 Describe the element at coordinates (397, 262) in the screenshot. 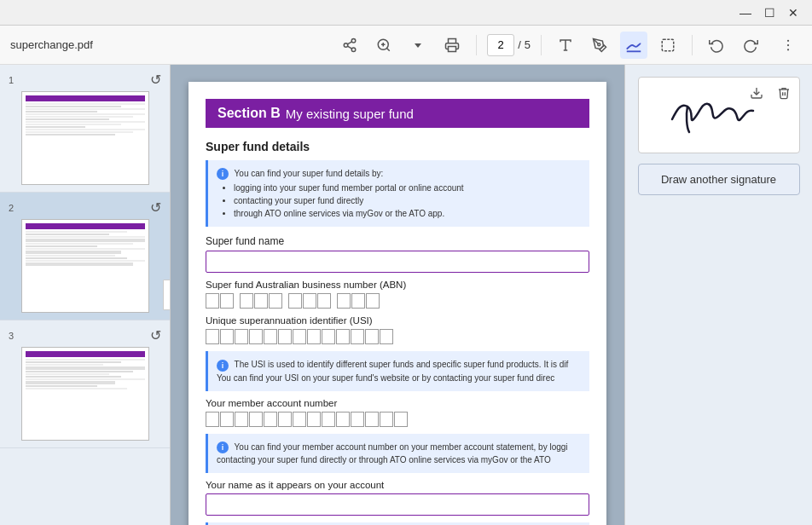

I see `super-fund-name-input` at that location.